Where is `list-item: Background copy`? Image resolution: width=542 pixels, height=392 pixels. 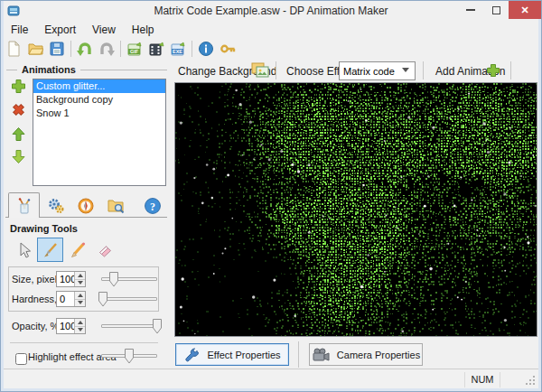 list-item: Background copy is located at coordinates (99, 99).